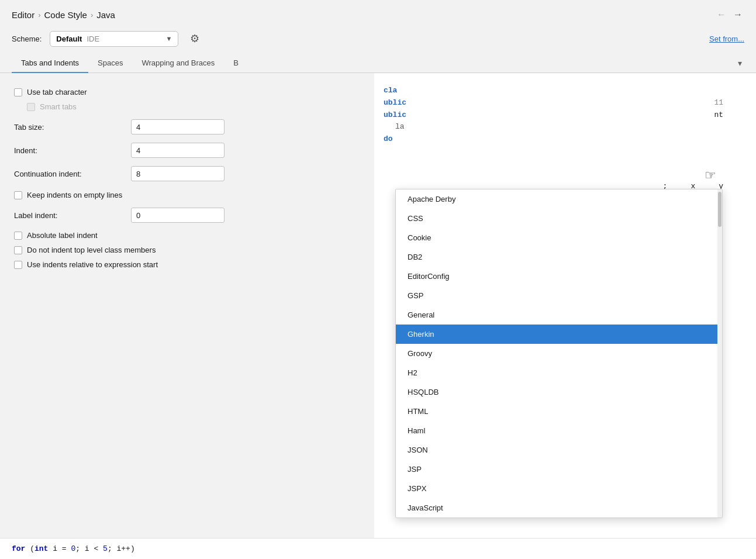  Describe the element at coordinates (559, 334) in the screenshot. I see `dropdown-item-gherkin: Gherkin` at that location.